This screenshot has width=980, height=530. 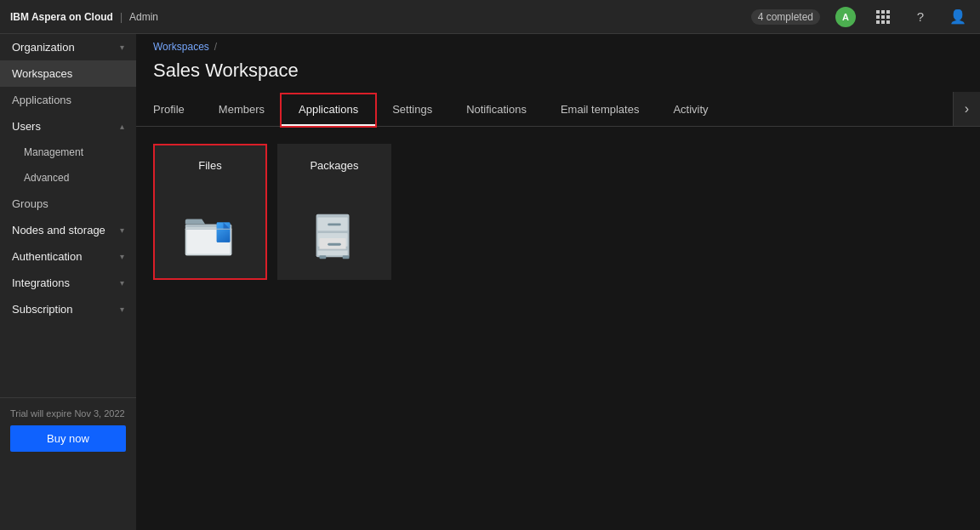 I want to click on sidebar-item-authentication: Authentication ▾, so click(x=68, y=257).